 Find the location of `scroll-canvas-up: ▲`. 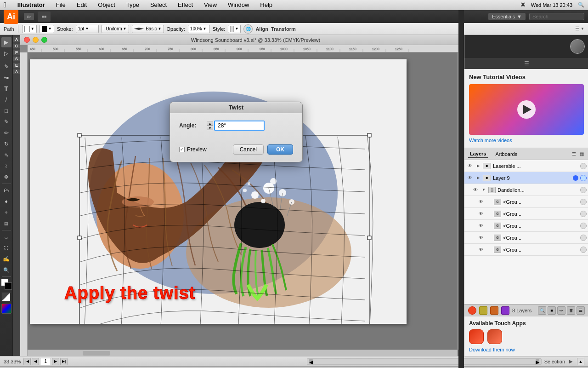

scroll-canvas-up: ▲ is located at coordinates (581, 362).